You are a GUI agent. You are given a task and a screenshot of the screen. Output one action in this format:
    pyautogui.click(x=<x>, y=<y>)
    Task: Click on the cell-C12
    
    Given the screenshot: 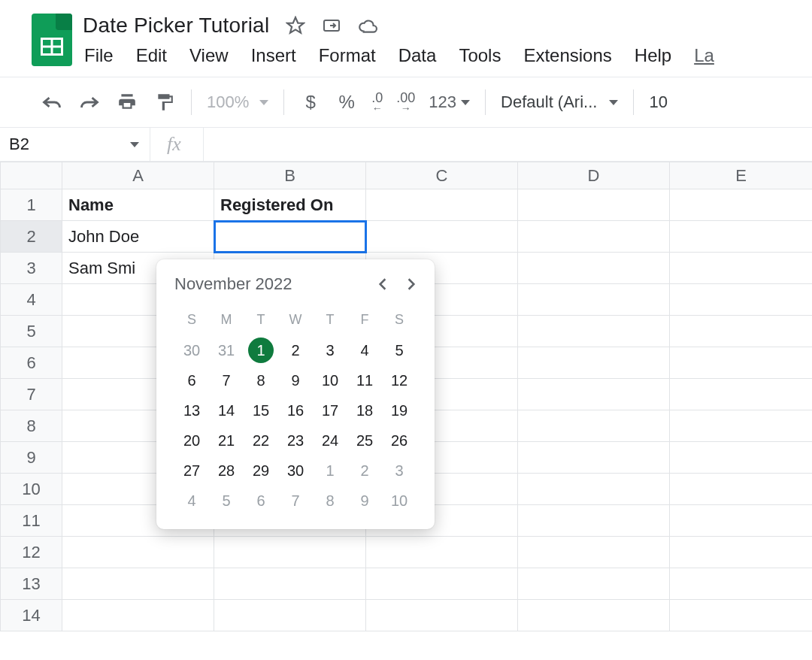 What is the action you would take?
    pyautogui.click(x=442, y=553)
    